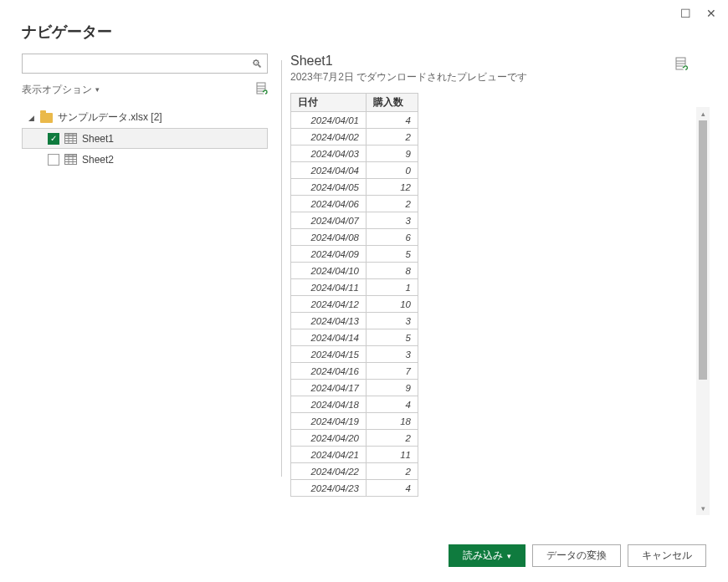 This screenshot has height=582, width=728. I want to click on cell-date: 2024/04/03, so click(329, 154).